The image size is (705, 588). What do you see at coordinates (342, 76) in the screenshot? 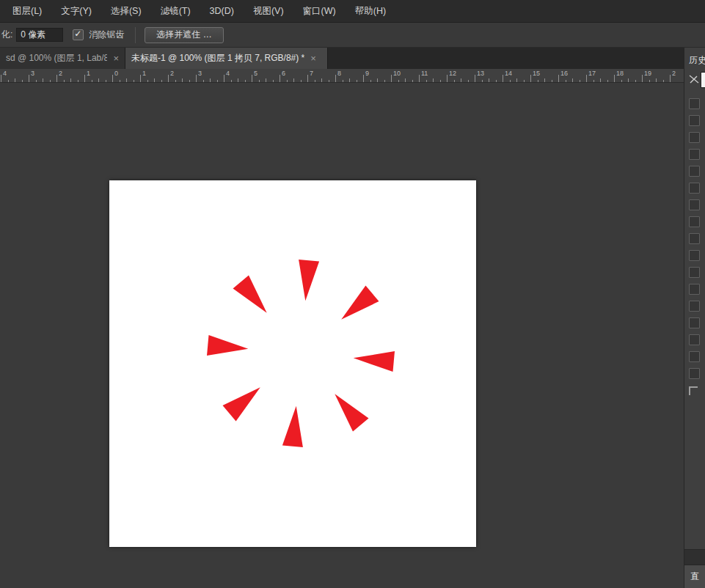
I see `horizontal-ruler: 43210123456789101112131415161718192` at bounding box center [342, 76].